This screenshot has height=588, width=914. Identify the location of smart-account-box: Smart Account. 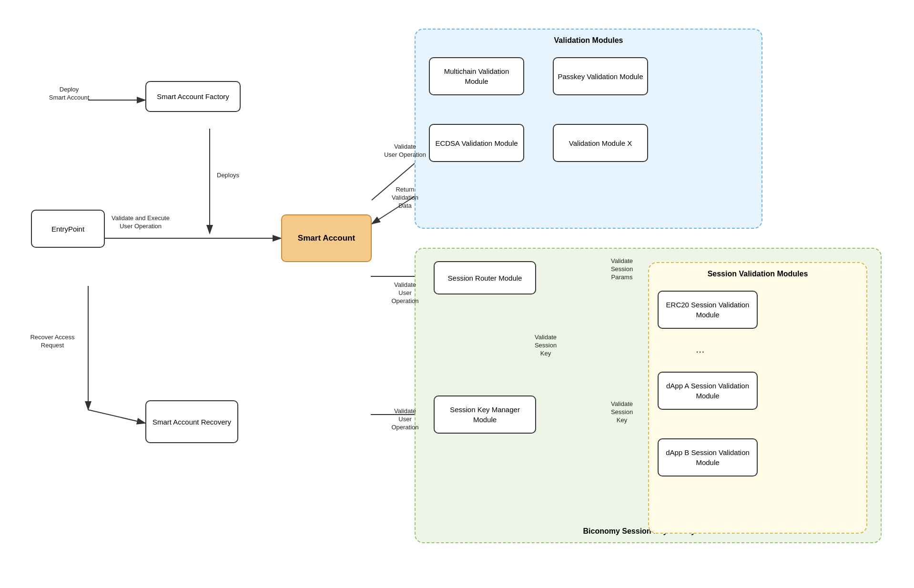
(326, 238).